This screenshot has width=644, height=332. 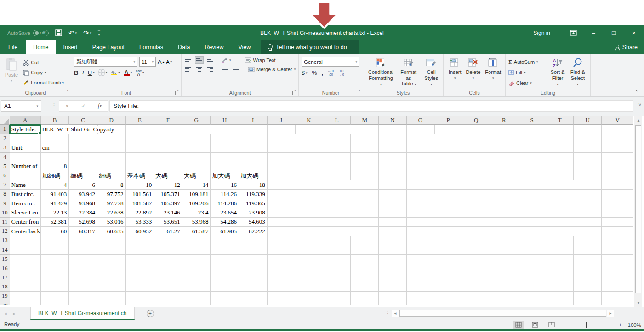 I want to click on format-cells-button: Format ▾, so click(x=493, y=72).